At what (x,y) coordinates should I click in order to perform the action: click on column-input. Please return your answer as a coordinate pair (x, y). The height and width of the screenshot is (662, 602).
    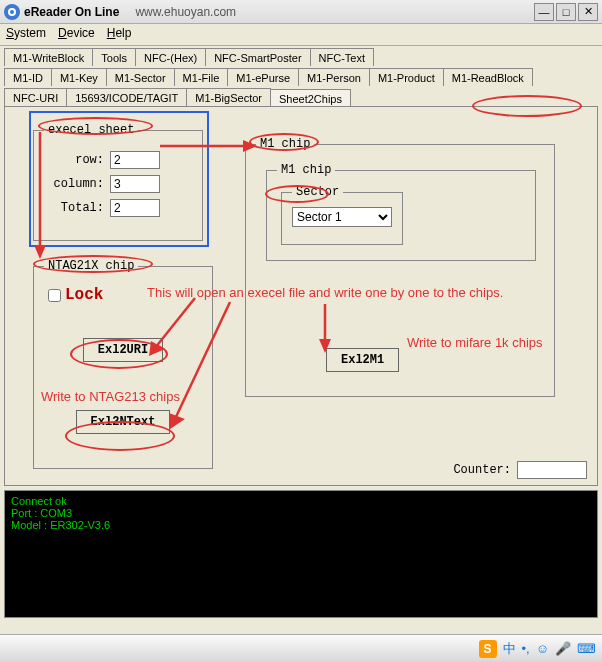
    Looking at the image, I should click on (135, 184).